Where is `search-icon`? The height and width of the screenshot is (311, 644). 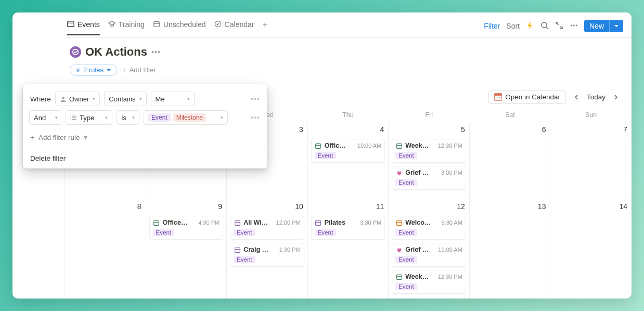 search-icon is located at coordinates (545, 26).